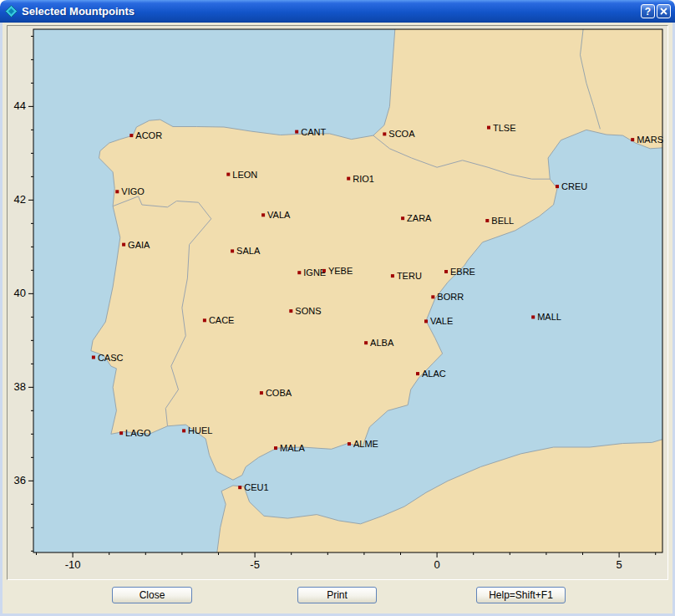  Describe the element at coordinates (663, 12) in the screenshot. I see `close-icon` at that location.